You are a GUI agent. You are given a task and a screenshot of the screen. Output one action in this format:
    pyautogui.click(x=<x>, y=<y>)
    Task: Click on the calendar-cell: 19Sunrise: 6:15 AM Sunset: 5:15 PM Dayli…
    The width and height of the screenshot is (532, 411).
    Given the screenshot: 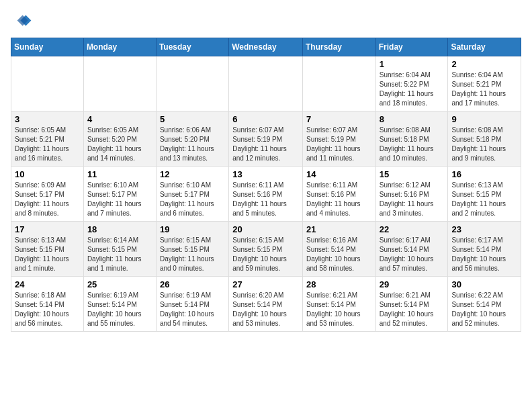 What is the action you would take?
    pyautogui.click(x=192, y=249)
    